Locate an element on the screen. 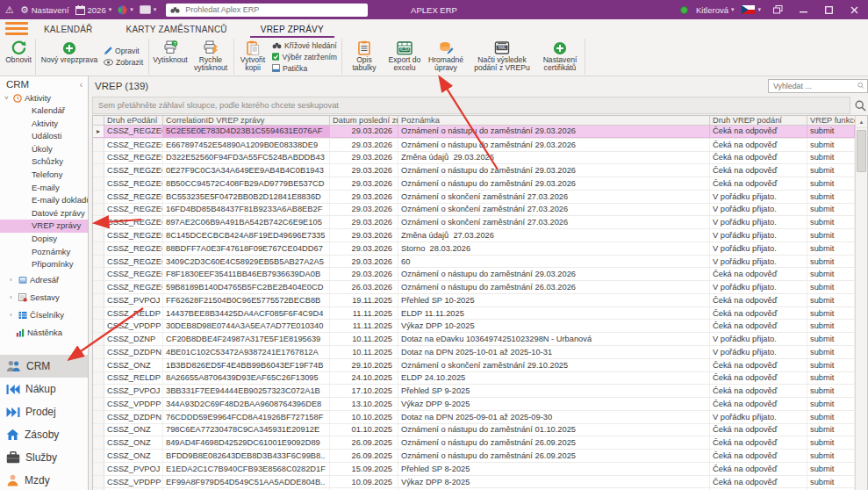 The image size is (868, 490). table-row: CSSZ_ONZBFDD9B8E082643DEB8D3B433F6C99B8.… is located at coordinates (474, 457).